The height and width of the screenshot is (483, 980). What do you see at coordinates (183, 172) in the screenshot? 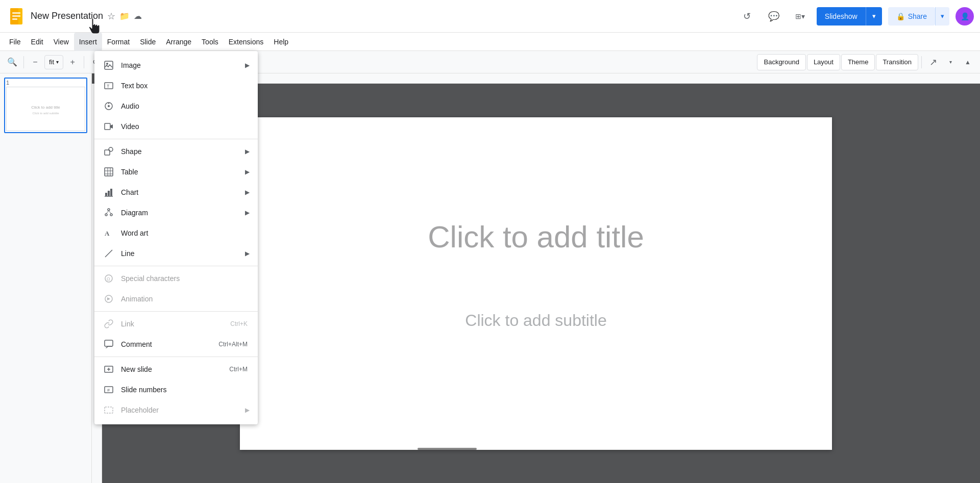
I see `insert-table-label: Table` at bounding box center [183, 172].